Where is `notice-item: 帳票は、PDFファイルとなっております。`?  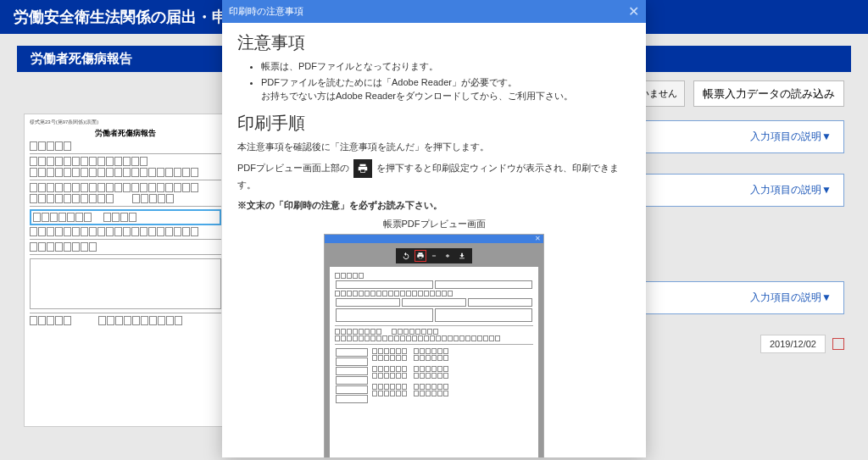 notice-item: 帳票は、PDFファイルとなっております。 is located at coordinates (446, 66).